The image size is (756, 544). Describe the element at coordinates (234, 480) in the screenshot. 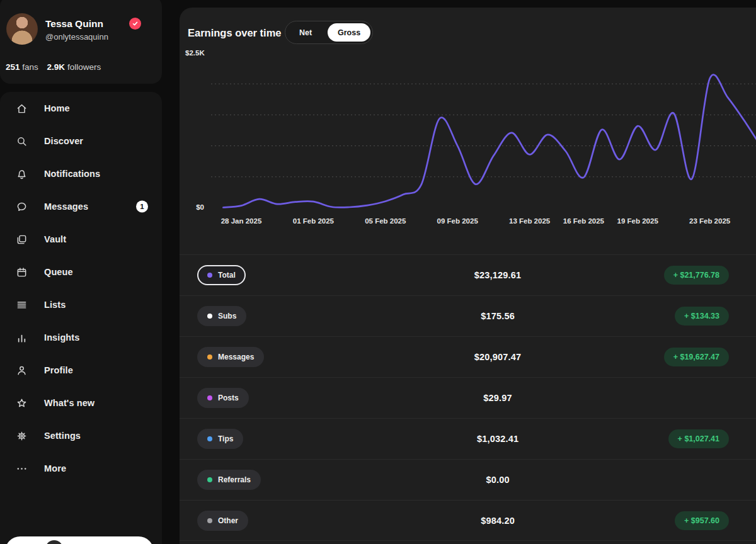

I see `series-label: Referrals` at that location.